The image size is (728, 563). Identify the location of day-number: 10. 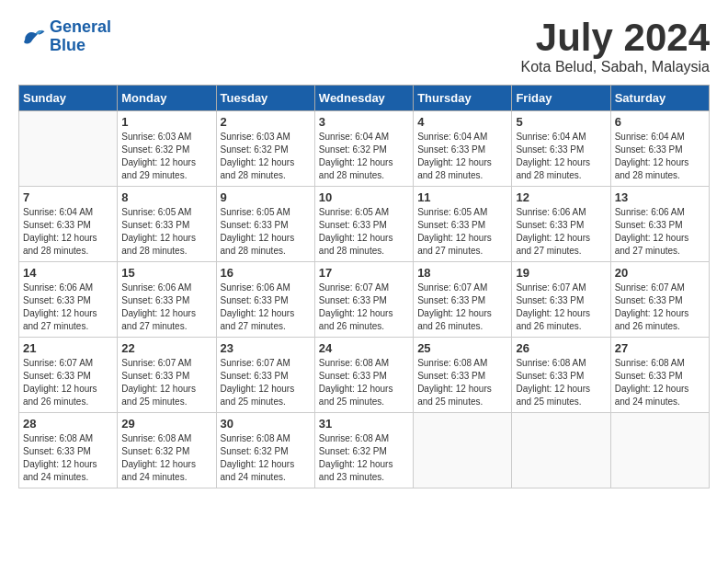
(364, 197).